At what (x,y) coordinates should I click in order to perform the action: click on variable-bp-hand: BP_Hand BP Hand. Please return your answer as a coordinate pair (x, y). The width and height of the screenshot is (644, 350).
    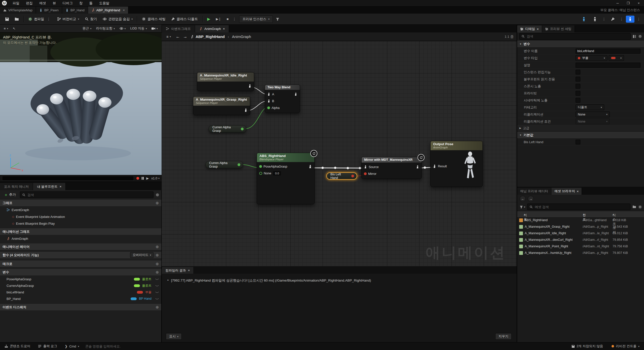
    Looking at the image, I should click on (81, 299).